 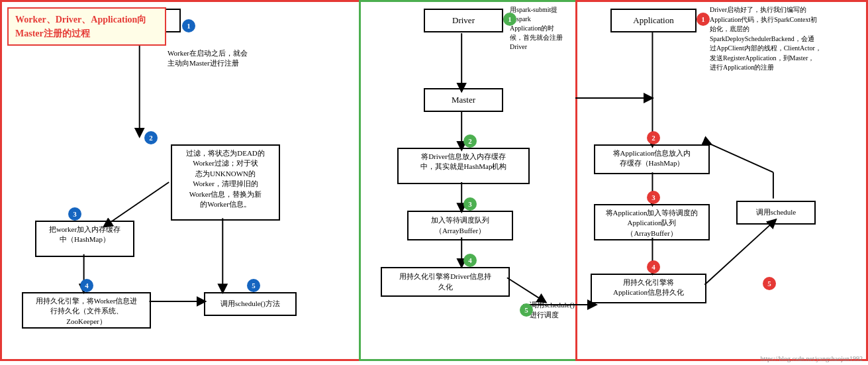 I want to click on schedule-box-right: 调用schedule, so click(x=776, y=213).